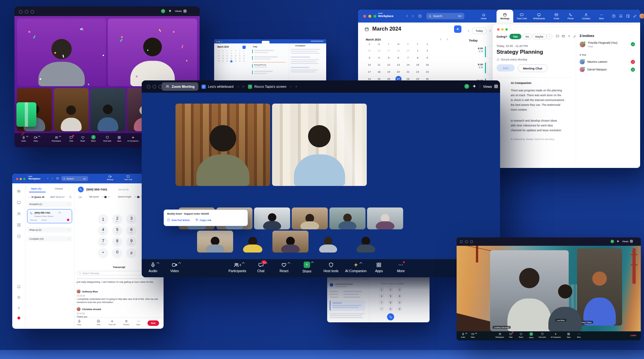 Image resolution: width=644 pixels, height=359 pixels. What do you see at coordinates (369, 72) in the screenshot?
I see `calendar-day: 17` at bounding box center [369, 72].